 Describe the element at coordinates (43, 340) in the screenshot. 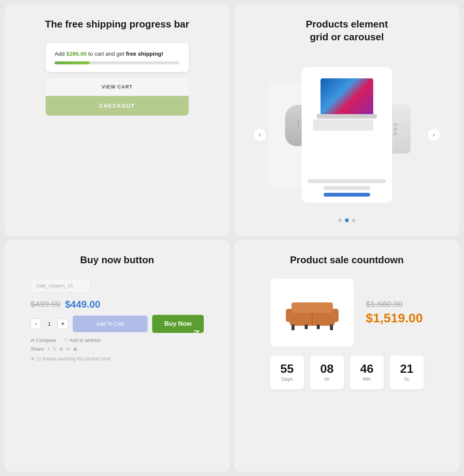

I see `compare-link: ⇄ Compare` at that location.